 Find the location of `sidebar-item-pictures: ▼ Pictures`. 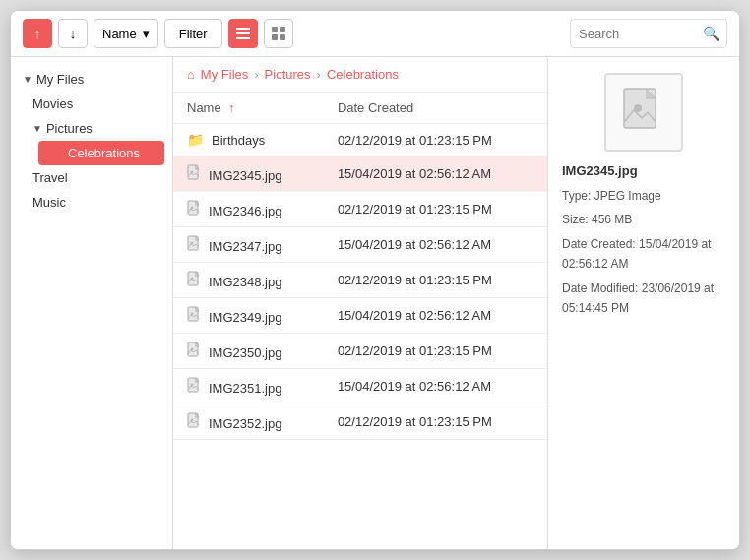

sidebar-item-pictures: ▼ Pictures is located at coordinates (92, 128).